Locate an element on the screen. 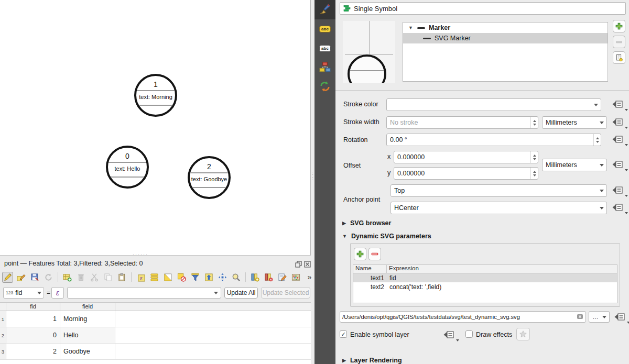  expression-builder-button: ε is located at coordinates (58, 293).